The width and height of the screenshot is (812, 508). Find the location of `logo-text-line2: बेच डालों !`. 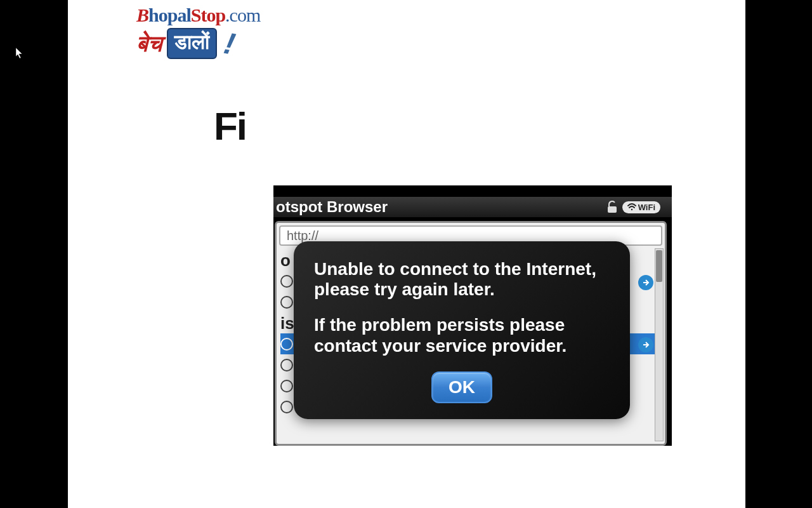

logo-text-line2: बेच डालों ! is located at coordinates (198, 43).